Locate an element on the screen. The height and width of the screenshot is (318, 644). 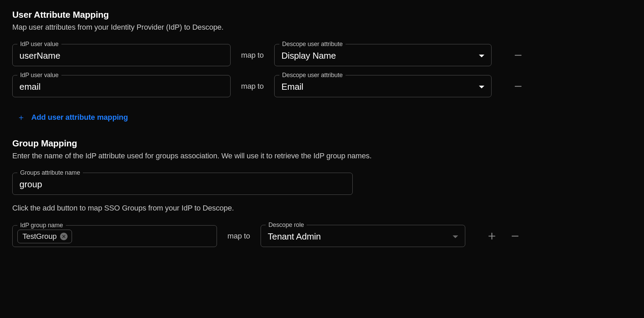
user-mapping-desc: Map user attributes from your Identity P… is located at coordinates (322, 27).